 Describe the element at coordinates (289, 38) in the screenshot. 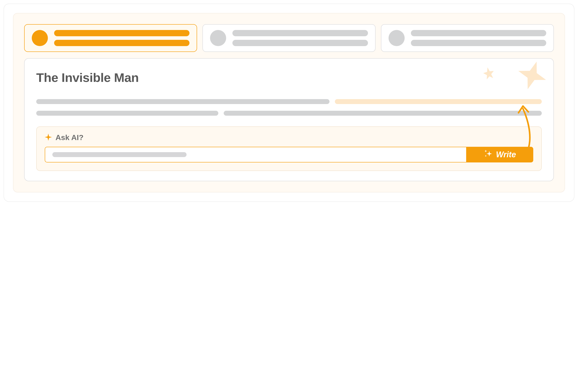

I see `tabs-row` at that location.